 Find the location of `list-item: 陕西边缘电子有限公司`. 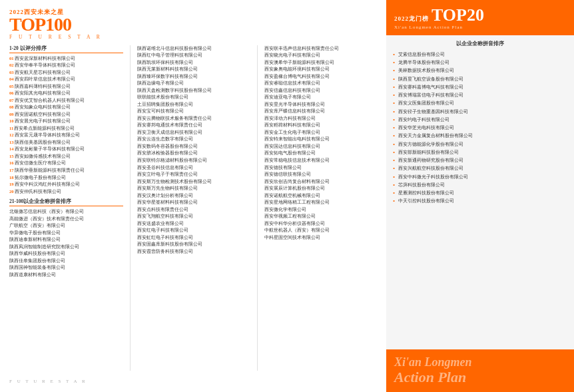

list-item: 陕西边缘电子有限公司 is located at coordinates (194, 84).